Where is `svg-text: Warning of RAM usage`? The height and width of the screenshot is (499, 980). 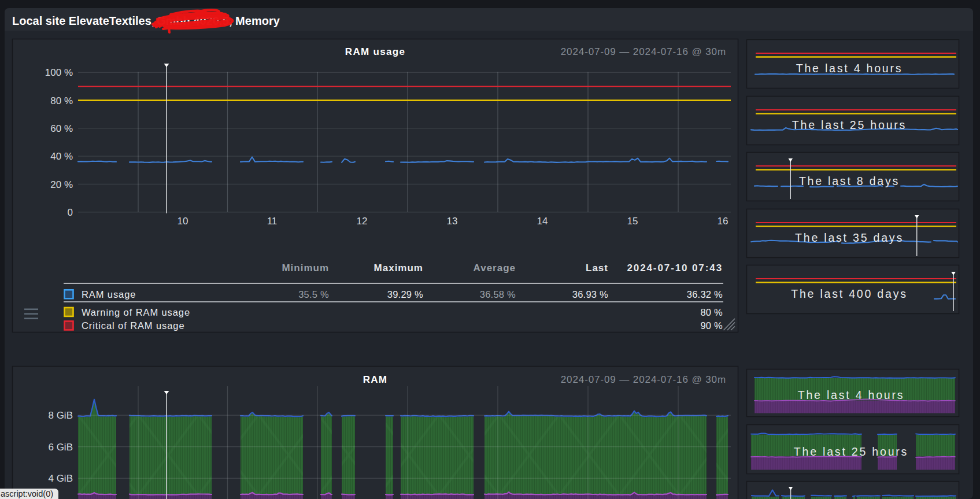
svg-text: Warning of RAM usage is located at coordinates (136, 312).